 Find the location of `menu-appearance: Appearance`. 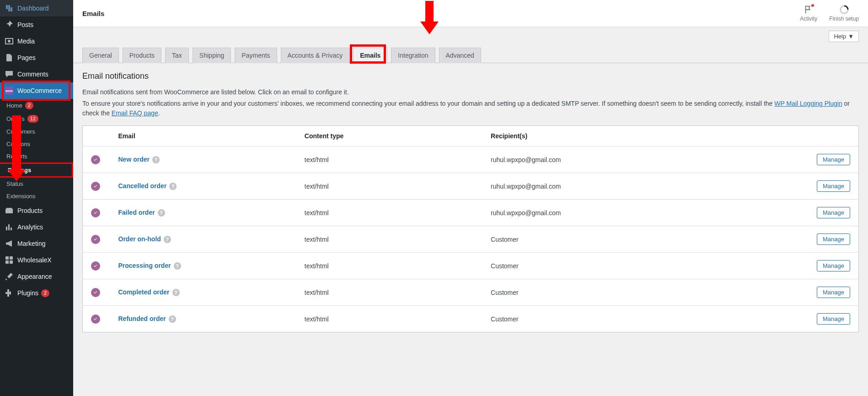

menu-appearance: Appearance is located at coordinates (37, 277).